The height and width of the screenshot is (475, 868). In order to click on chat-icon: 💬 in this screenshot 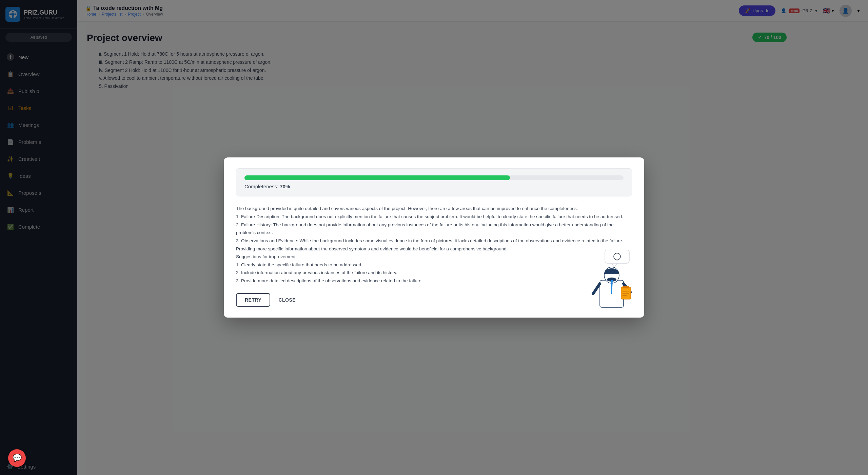, I will do `click(17, 458)`.